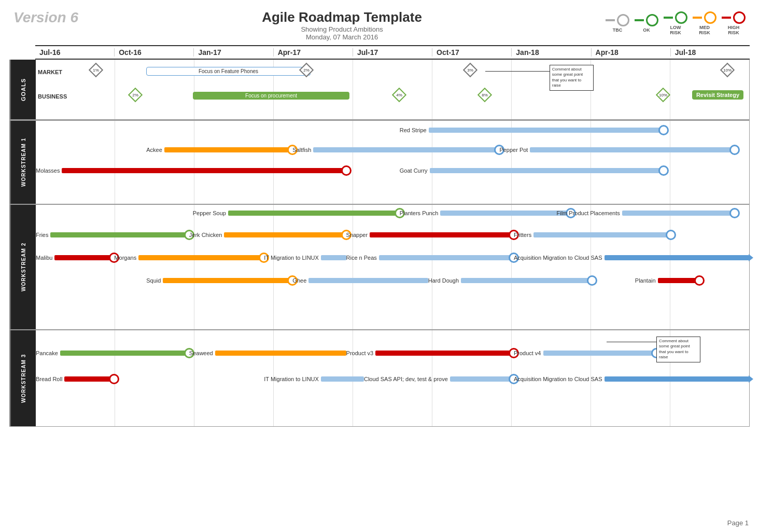  I want to click on ws2-planters-punch: Planters Punch, so click(485, 213).